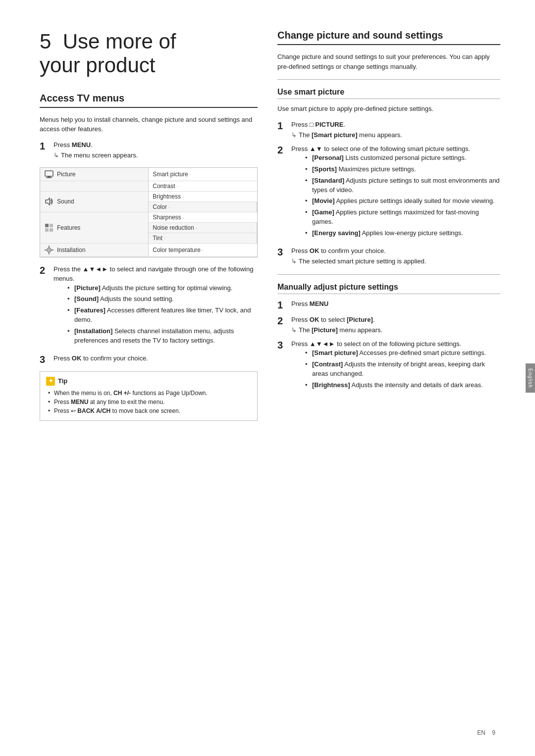 The width and height of the screenshot is (535, 756). Describe the element at coordinates (203, 174) in the screenshot. I see `menu-item-smart-picture: Smart picture ·` at that location.